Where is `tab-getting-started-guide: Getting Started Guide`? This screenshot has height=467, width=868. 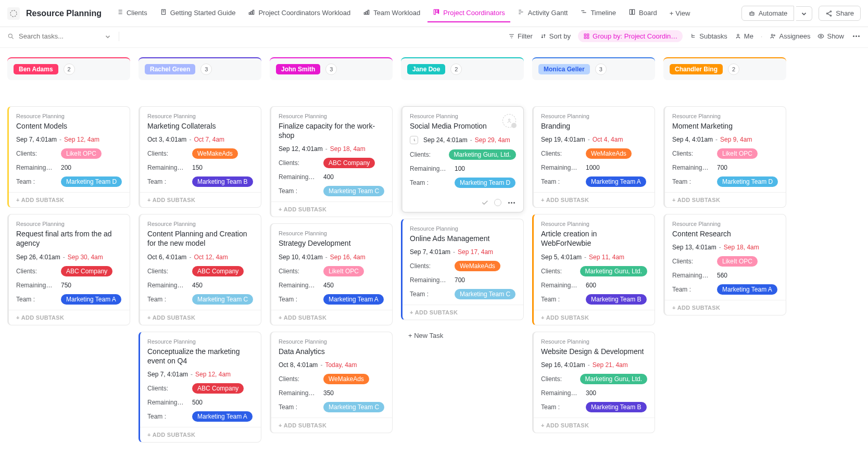 tab-getting-started-guide: Getting Started Guide is located at coordinates (198, 14).